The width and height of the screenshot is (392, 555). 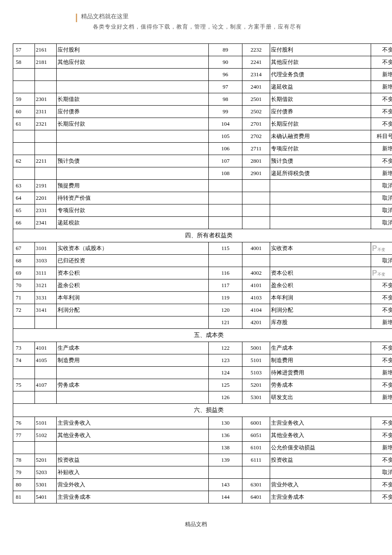 What do you see at coordinates (46, 198) in the screenshot?
I see `cell-c2: 2201` at bounding box center [46, 198].